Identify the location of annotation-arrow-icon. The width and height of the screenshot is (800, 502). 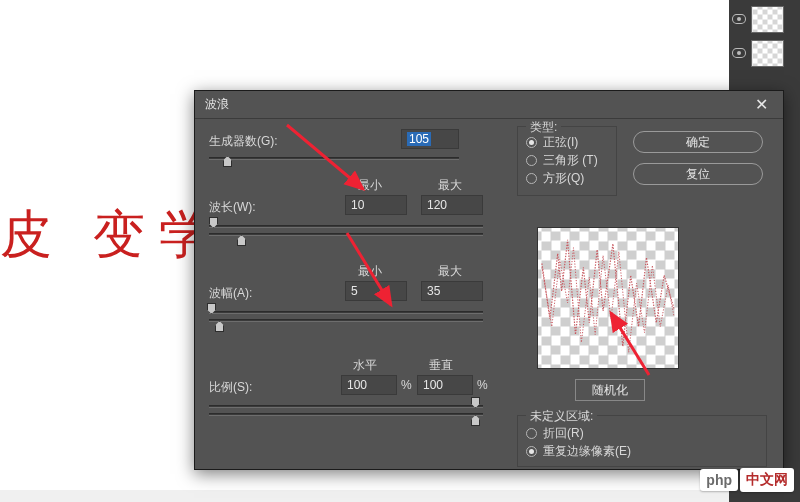
(351, 272).